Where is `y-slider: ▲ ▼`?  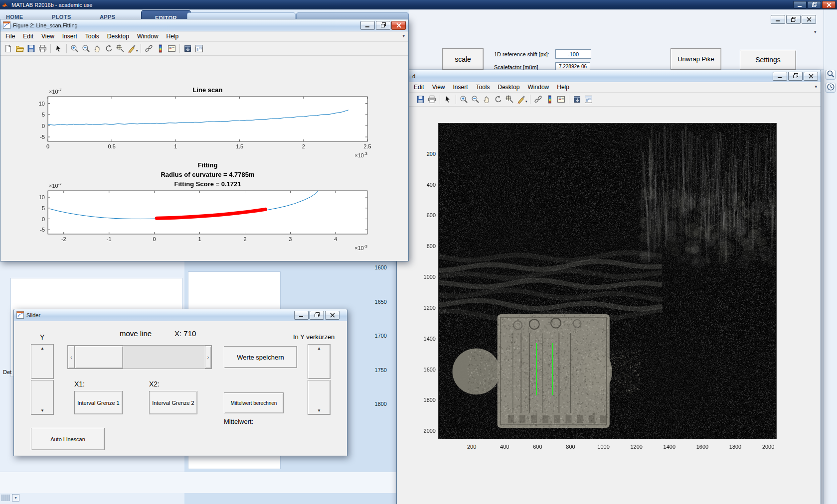 y-slider: ▲ ▼ is located at coordinates (42, 379).